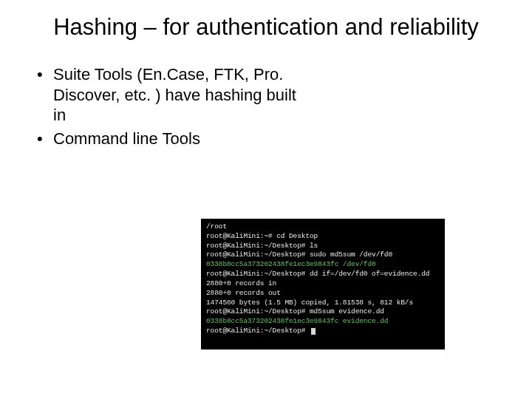 This screenshot has width=532, height=399. What do you see at coordinates (323, 284) in the screenshot?
I see `terminal-line: 2880+0 records in` at bounding box center [323, 284].